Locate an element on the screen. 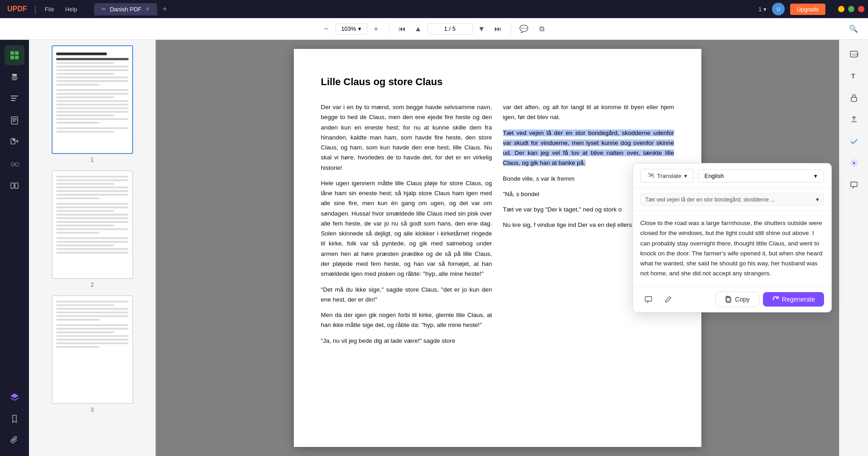 The height and width of the screenshot is (456, 868). thumbnail-2: 2 is located at coordinates (92, 229).